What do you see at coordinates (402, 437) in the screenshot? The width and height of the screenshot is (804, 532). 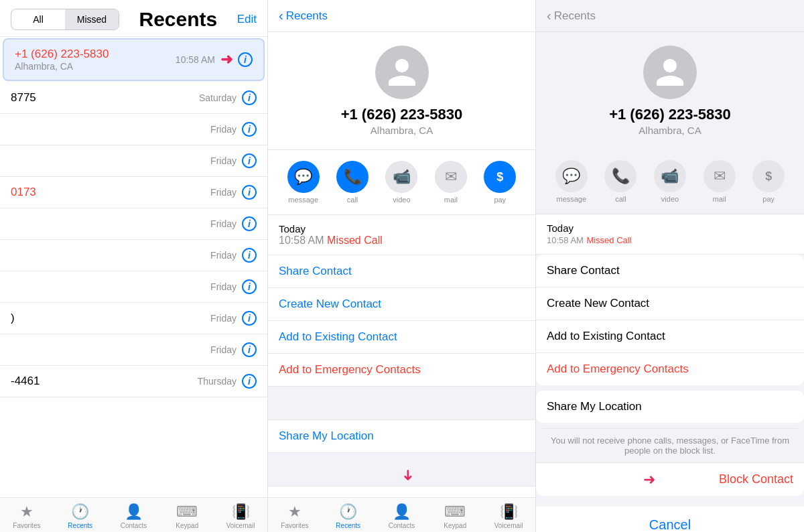 I see `share-location-button: Share My Location` at bounding box center [402, 437].